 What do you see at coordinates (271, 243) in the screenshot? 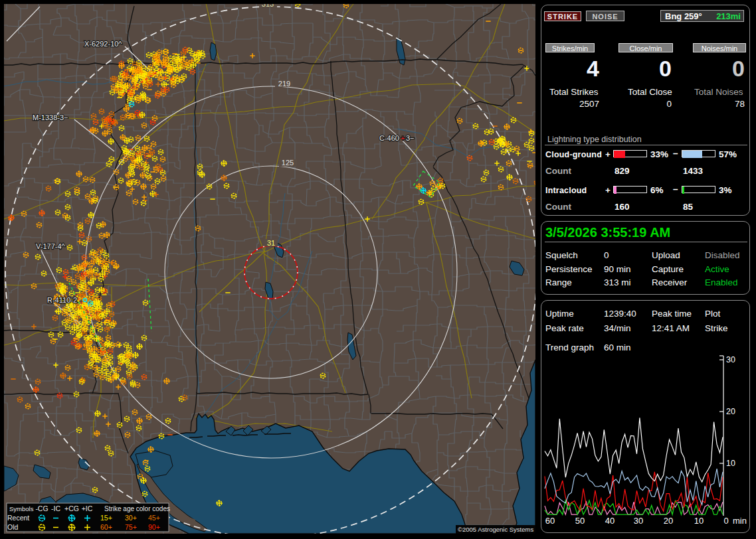
I see `svg-text: 31` at bounding box center [271, 243].